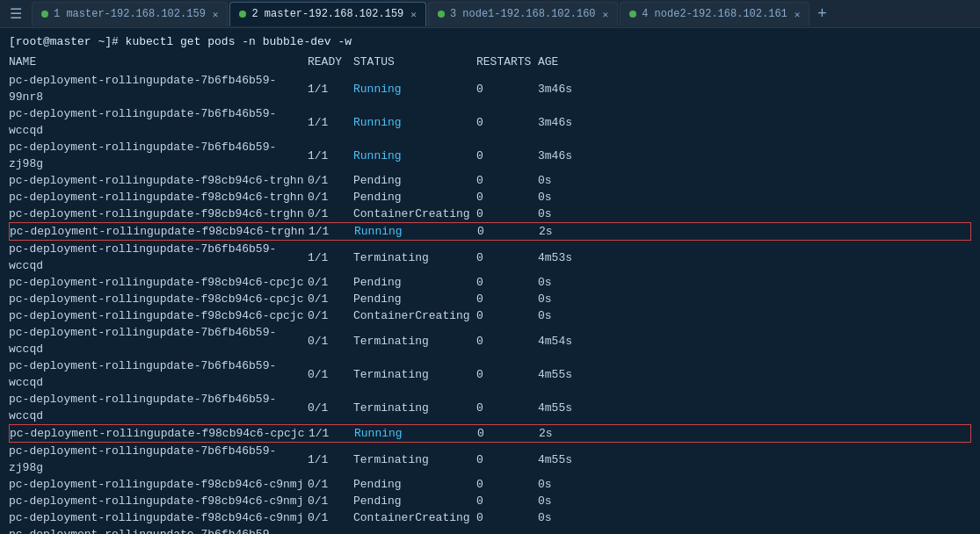 The height and width of the screenshot is (534, 980). I want to click on tab-1: 1 master-192.168.102.159✕, so click(130, 14).